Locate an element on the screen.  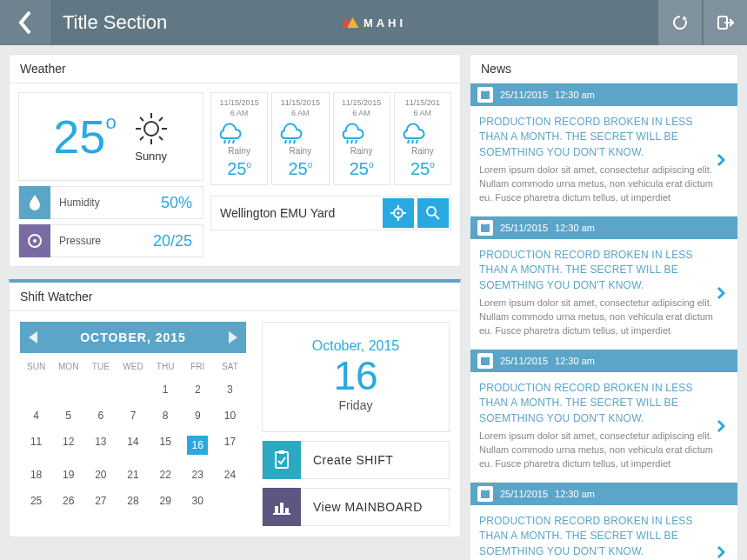
cal-cell: 11 is located at coordinates (37, 445).